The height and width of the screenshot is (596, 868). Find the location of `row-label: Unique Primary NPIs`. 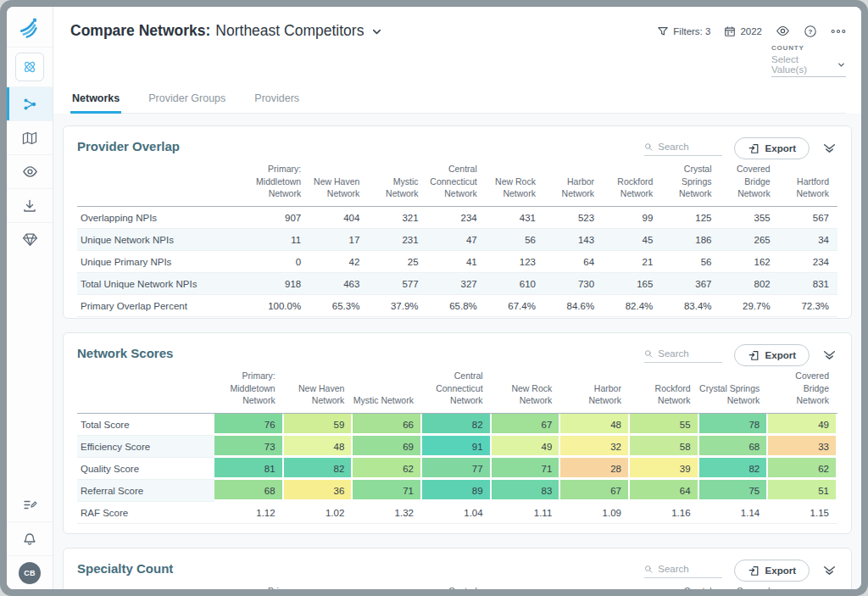

row-label: Unique Primary NPIs is located at coordinates (164, 262).